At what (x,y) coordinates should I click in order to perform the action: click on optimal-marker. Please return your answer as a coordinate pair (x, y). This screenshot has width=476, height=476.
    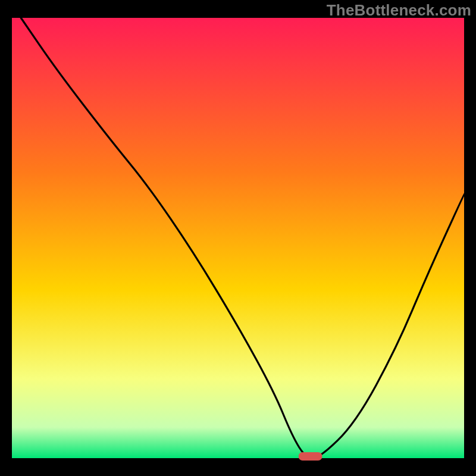
    Looking at the image, I should click on (311, 456).